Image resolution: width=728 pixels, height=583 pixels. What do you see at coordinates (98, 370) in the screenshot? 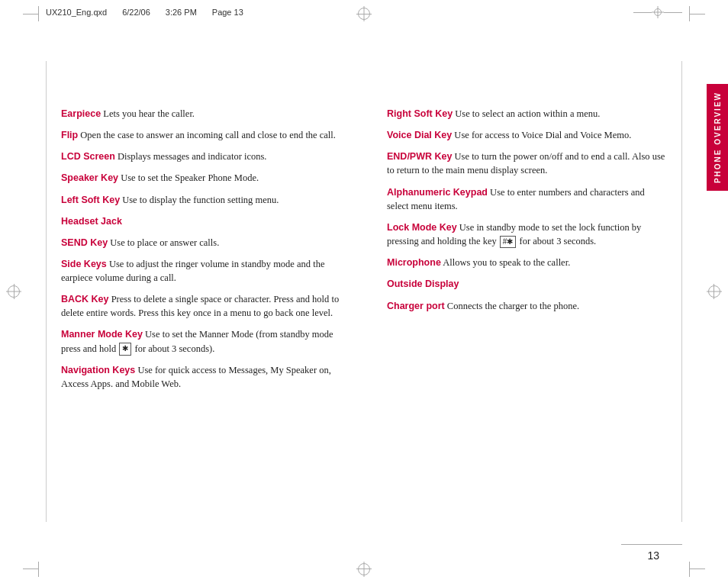
I see `term-label: Navigation Keys` at bounding box center [98, 370].